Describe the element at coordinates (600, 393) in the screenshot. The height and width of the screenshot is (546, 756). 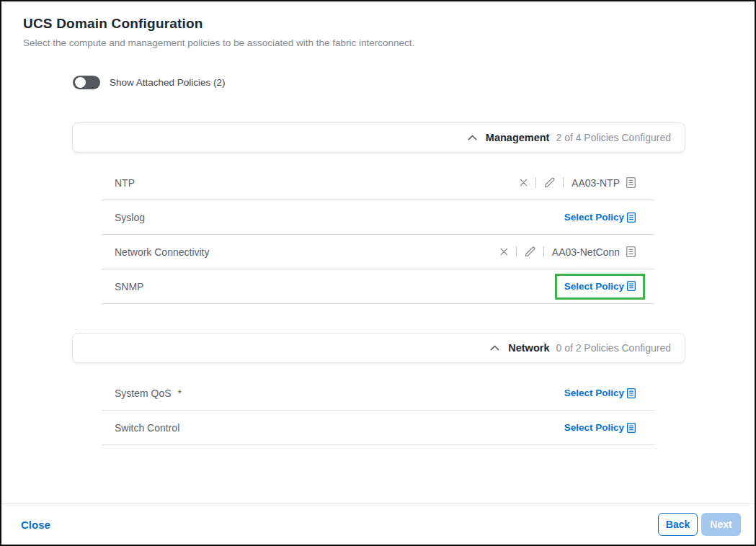
I see `select-policy-link-system-qos: Select Policy` at that location.